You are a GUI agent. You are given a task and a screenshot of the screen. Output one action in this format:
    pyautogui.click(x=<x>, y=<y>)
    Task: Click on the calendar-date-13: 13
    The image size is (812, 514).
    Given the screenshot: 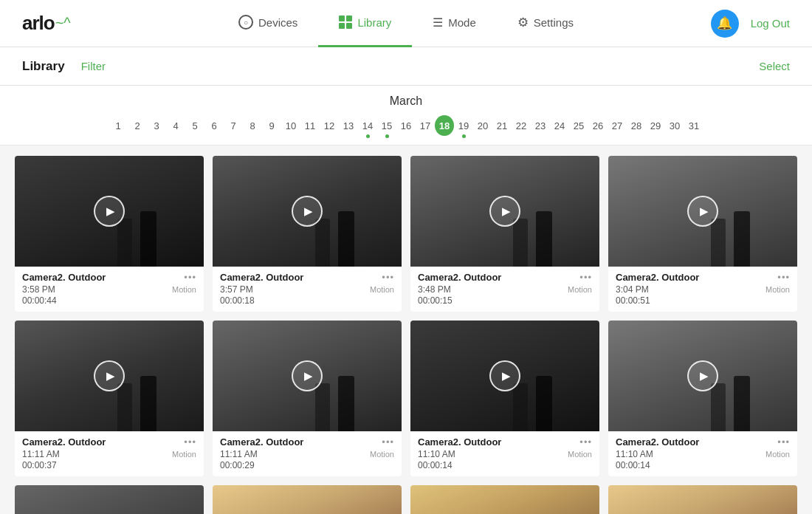 What is the action you would take?
    pyautogui.click(x=348, y=126)
    